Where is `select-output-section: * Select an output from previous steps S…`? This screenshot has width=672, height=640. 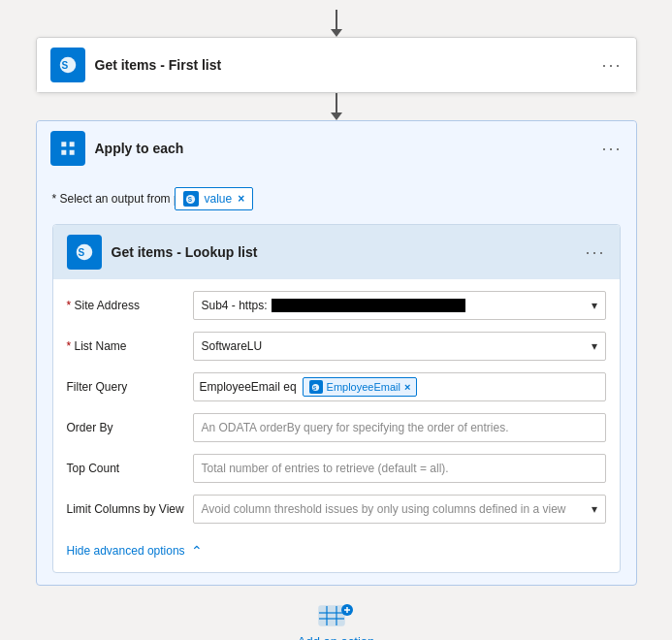
select-output-section: * Select an output from previous steps S… is located at coordinates (336, 199).